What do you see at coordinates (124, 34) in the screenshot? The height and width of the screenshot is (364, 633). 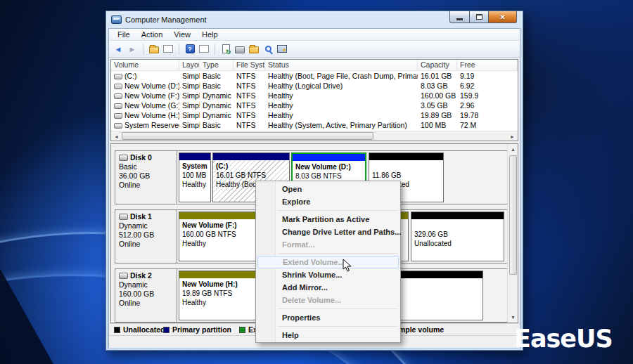 I see `menu-file: File` at bounding box center [124, 34].